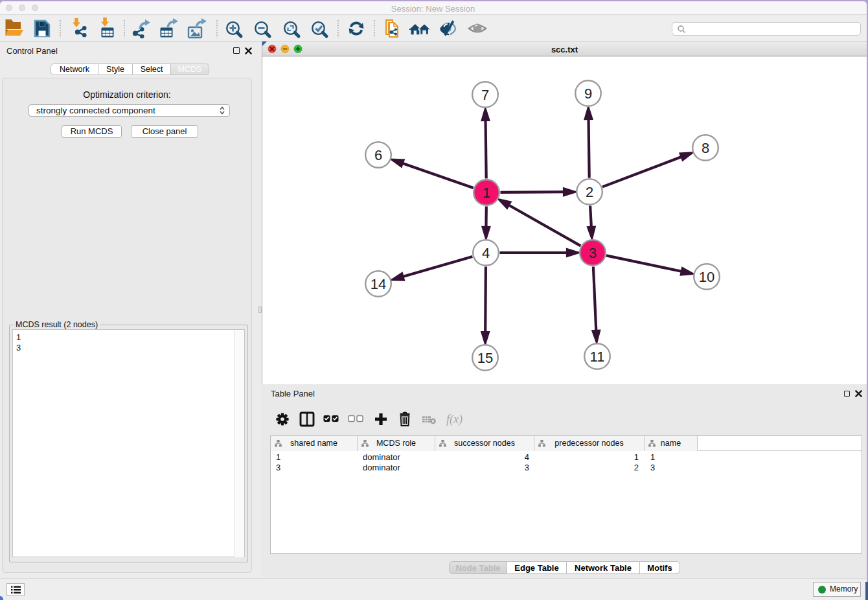  I want to click on svg-text: 7, so click(485, 95).